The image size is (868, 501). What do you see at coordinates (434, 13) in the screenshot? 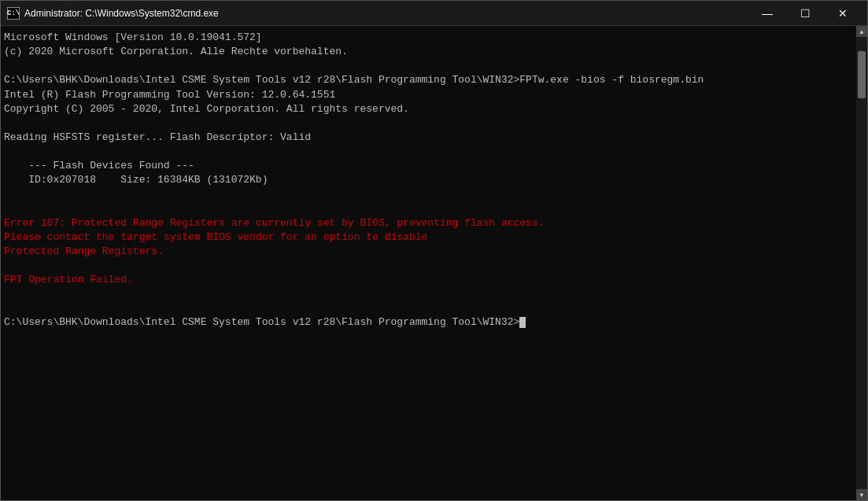
I see `title-bar: C:\ Administrator: C:\Windows\System32\c…` at bounding box center [434, 13].